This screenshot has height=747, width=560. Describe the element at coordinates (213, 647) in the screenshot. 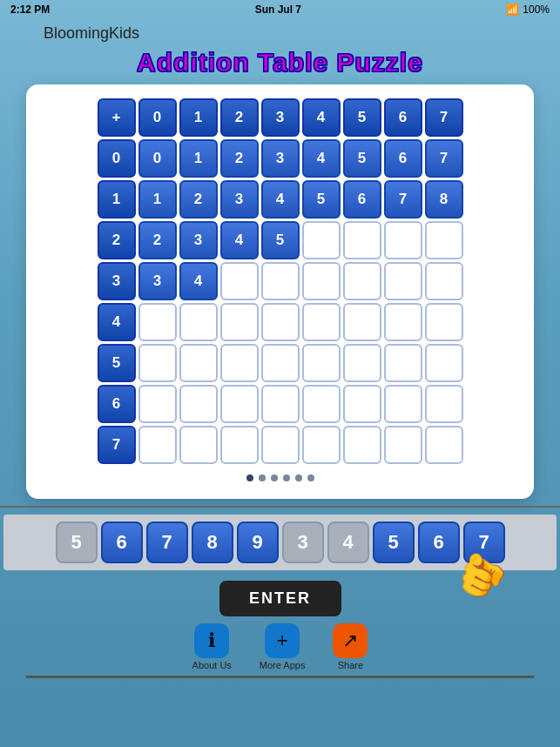

I see `nav-item-0: ℹAbout Us` at that location.